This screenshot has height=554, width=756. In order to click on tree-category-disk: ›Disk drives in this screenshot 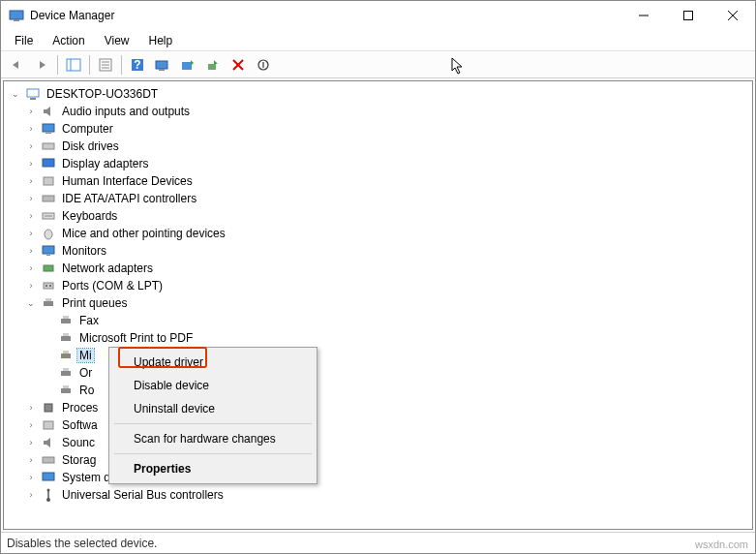, I will do `click(378, 146)`.